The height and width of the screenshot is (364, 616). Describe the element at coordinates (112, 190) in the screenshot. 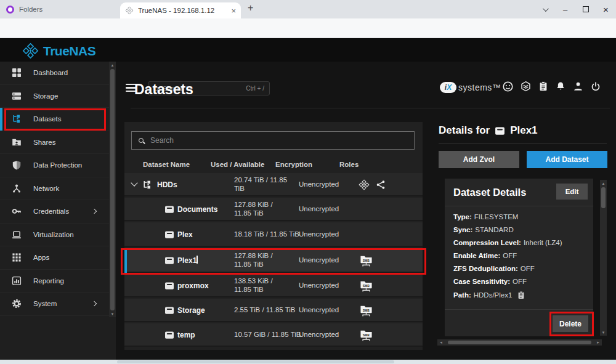

I see `sidebar-scrollbar: ▲ ▼` at that location.